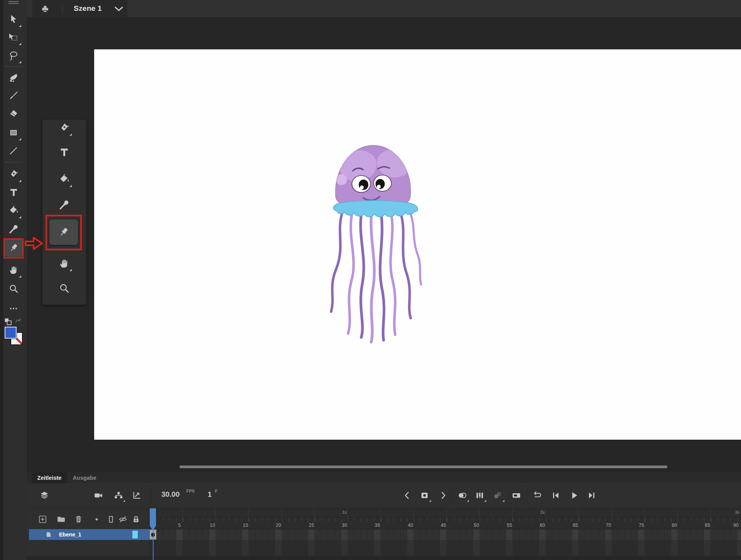 The image size is (741, 560). I want to click on fill-color-swatch, so click(11, 332).